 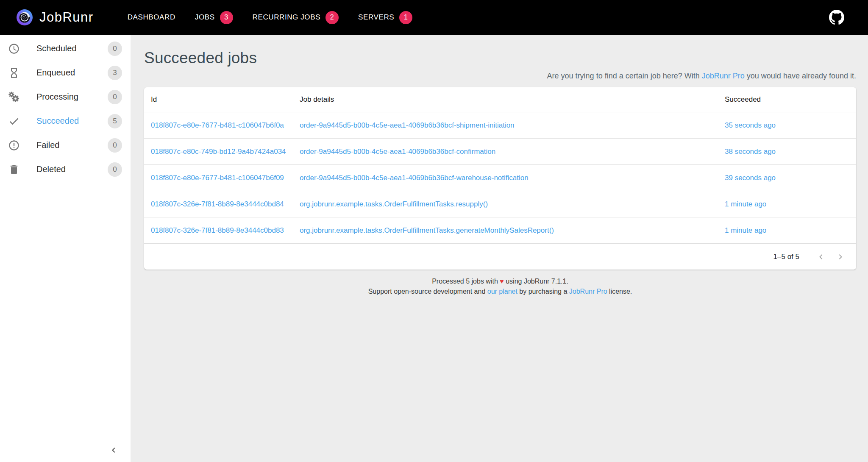 What do you see at coordinates (226, 18) in the screenshot?
I see `jobs-count-badge: 3` at bounding box center [226, 18].